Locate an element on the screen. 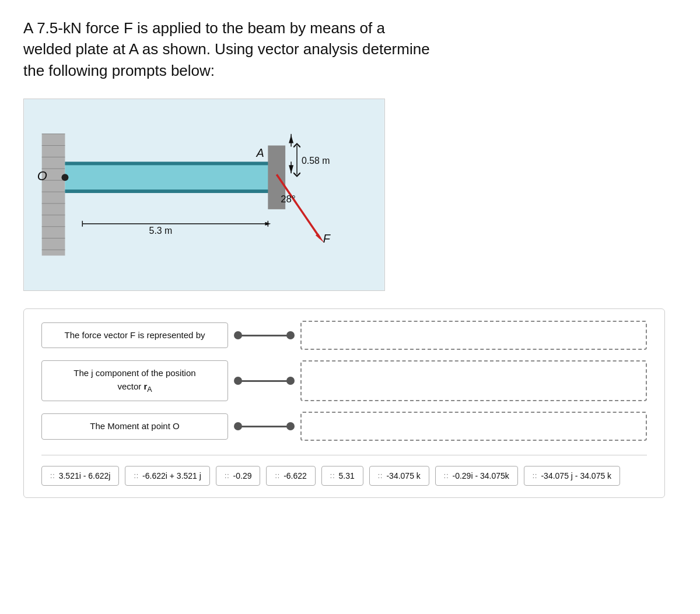 The image size is (700, 614). svg-text: O is located at coordinates (42, 176).